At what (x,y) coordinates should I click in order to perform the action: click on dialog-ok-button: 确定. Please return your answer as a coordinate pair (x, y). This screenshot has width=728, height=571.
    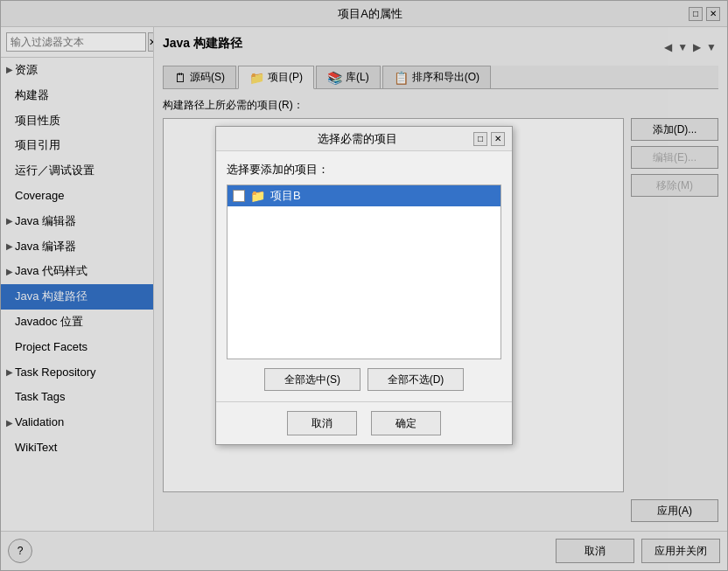
    Looking at the image, I should click on (406, 423).